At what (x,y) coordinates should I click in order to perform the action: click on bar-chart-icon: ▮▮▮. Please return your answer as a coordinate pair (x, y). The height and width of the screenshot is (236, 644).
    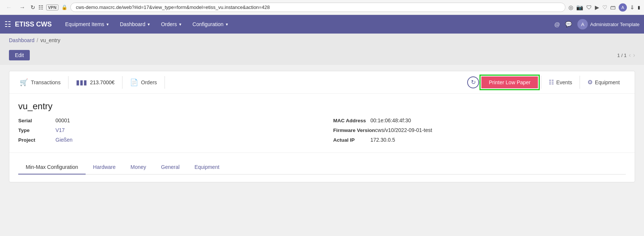
    Looking at the image, I should click on (82, 82).